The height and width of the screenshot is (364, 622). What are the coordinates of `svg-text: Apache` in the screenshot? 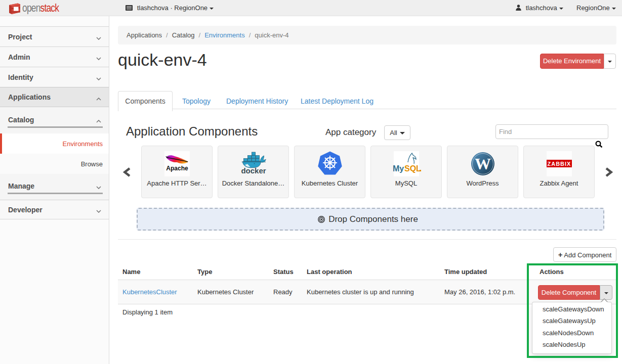 It's located at (177, 168).